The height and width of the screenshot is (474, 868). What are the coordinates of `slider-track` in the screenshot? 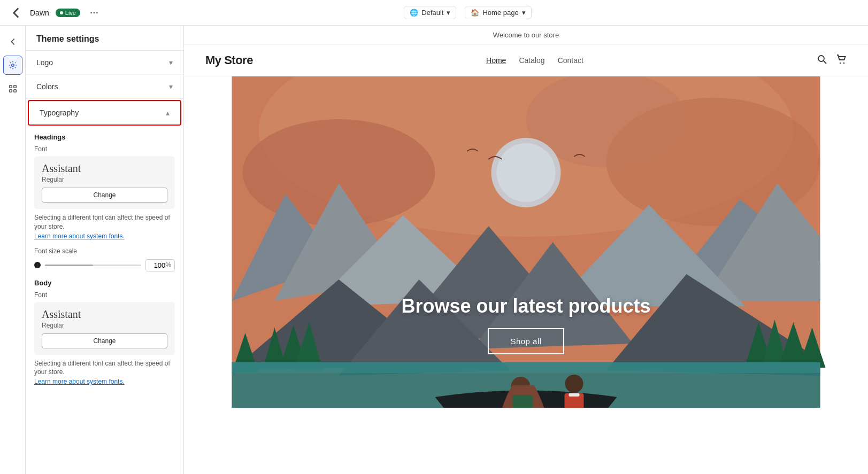 It's located at (93, 265).